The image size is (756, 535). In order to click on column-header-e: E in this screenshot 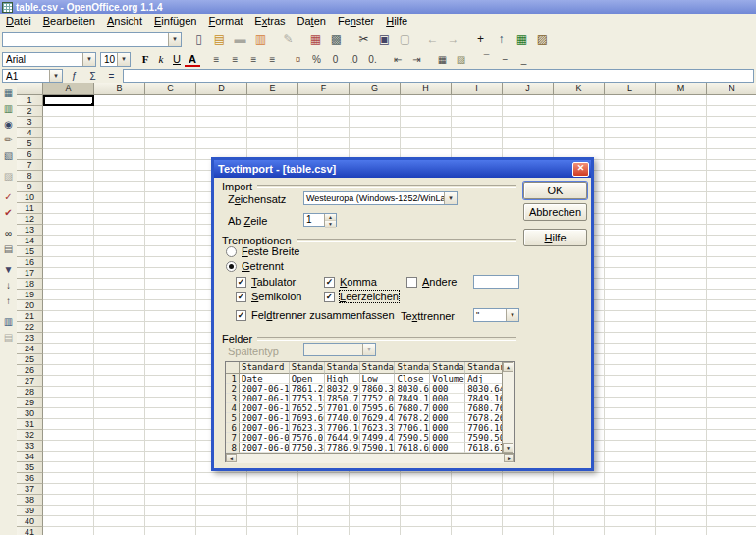, I will do `click(273, 89)`.